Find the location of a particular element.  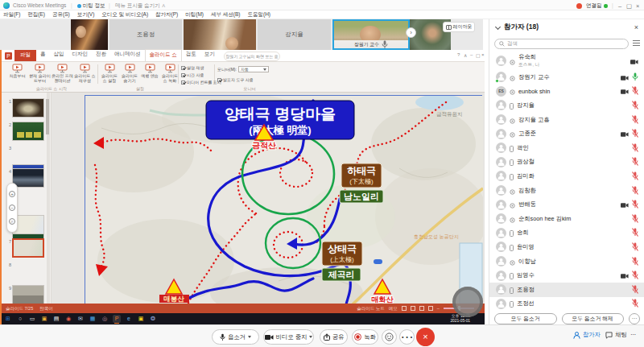

menu-item: 미팅(M) is located at coordinates (195, 14).